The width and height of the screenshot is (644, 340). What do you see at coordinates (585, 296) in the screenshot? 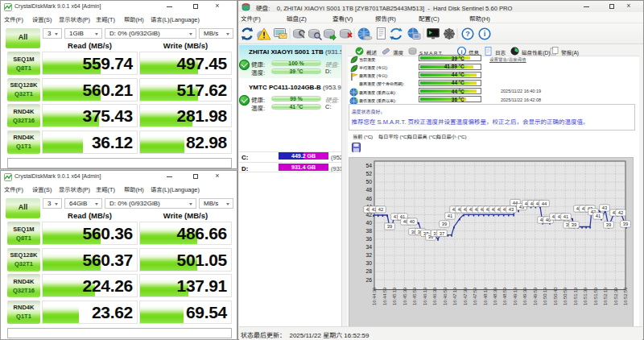
I see `svg-text: 16:51:39` at bounding box center [585, 296].